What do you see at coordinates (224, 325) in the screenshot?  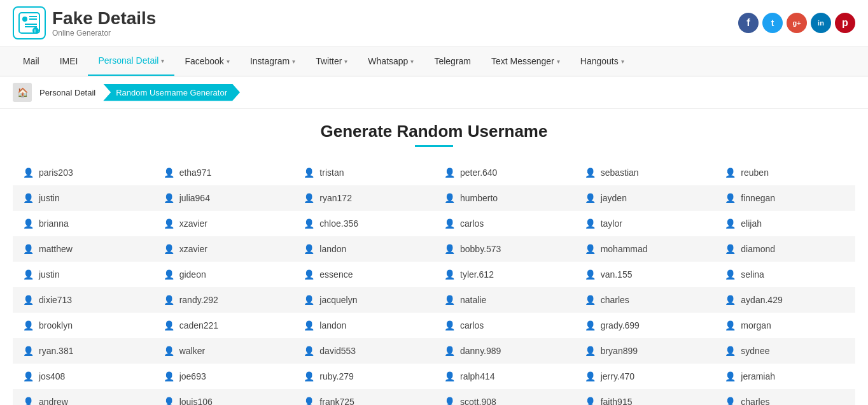 I see `username-item: 👤caden221` at bounding box center [224, 325].